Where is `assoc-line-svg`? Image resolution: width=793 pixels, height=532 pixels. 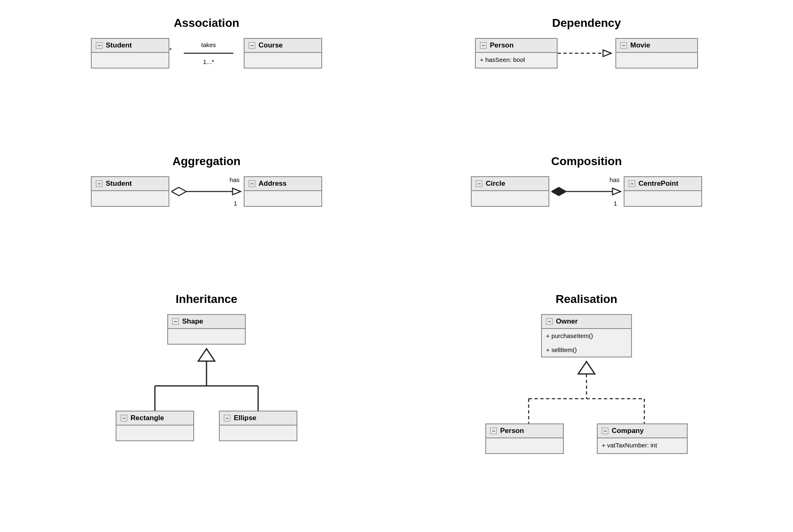 assoc-line-svg is located at coordinates (209, 53).